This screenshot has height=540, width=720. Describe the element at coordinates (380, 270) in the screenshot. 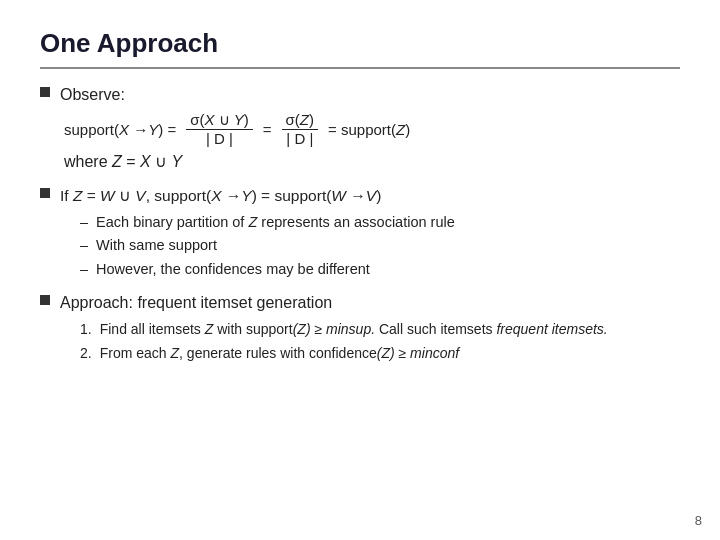

I see `sub-bullet-3: – However, the confidences may be differ…` at that location.